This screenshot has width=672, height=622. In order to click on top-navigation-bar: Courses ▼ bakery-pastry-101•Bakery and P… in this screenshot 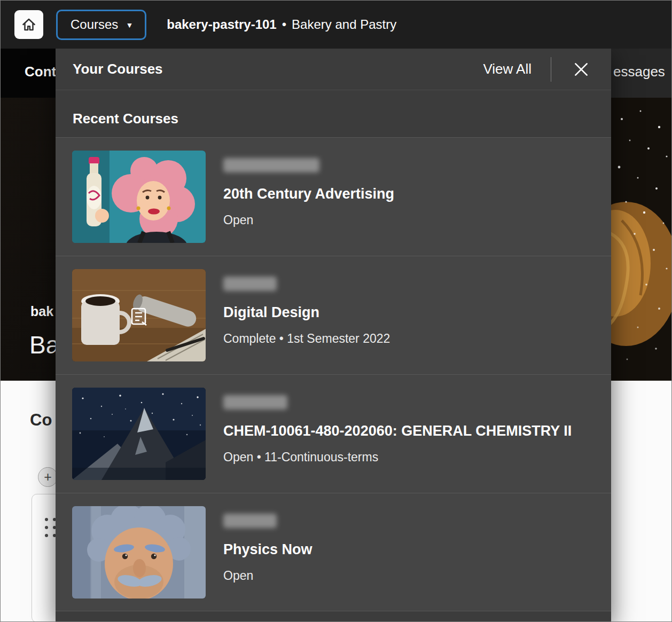, I will do `click(336, 25)`.